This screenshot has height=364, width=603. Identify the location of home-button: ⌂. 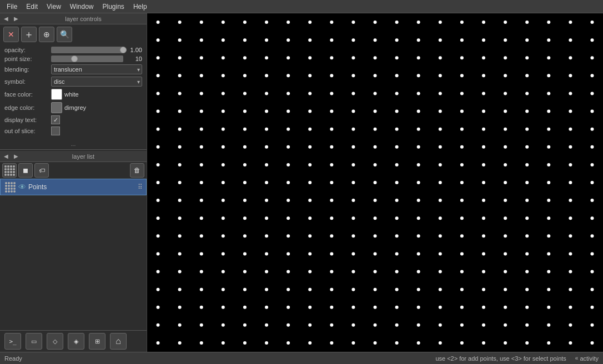
(118, 341).